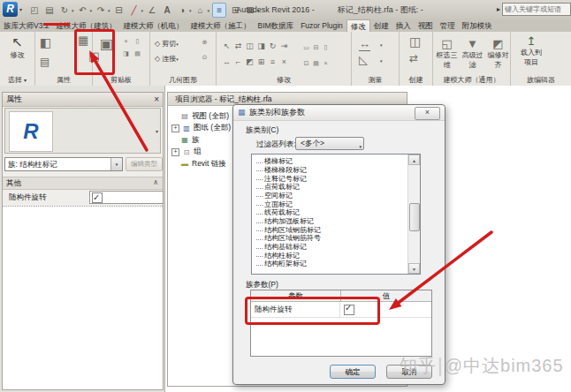 The image size is (571, 392). What do you see at coordinates (239, 62) in the screenshot?
I see `copy-element-icon` at bounding box center [239, 62].